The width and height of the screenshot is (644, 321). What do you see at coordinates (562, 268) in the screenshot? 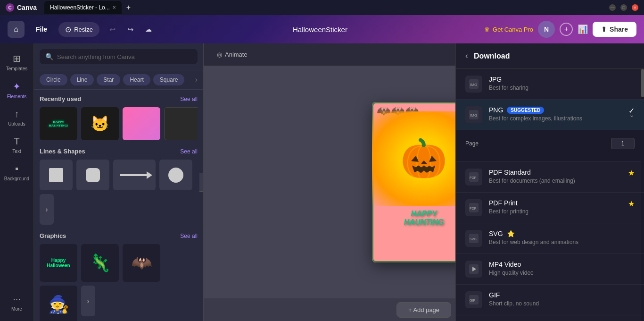
I see `mp4-info: MP4 Video High quality video` at bounding box center [562, 268].